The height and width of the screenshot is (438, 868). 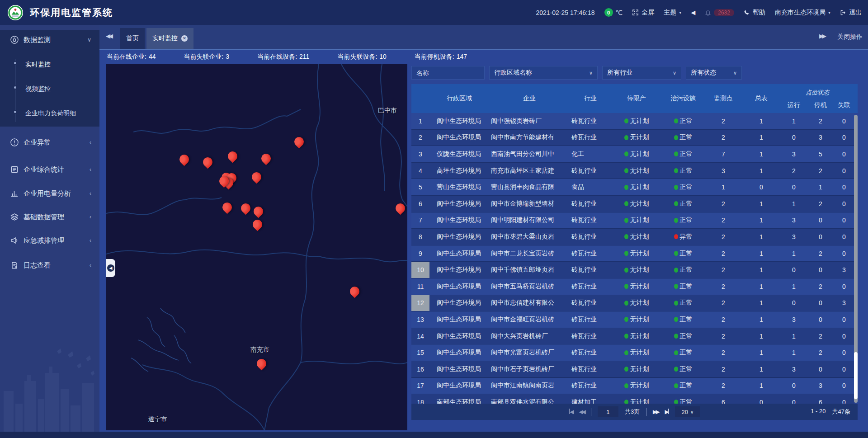 I want to click on theme-dropdown: 主题▾, so click(x=673, y=13).